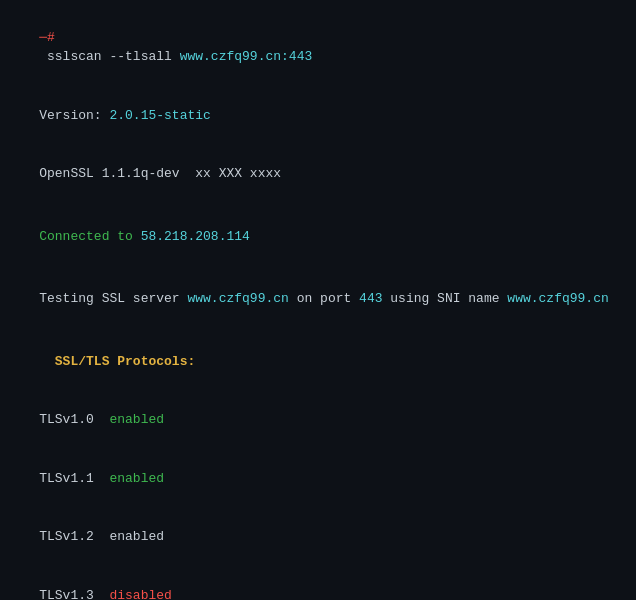 This screenshot has width=636, height=600. Describe the element at coordinates (318, 583) in the screenshot. I see `tlsv13-line: TLSv1.3 disabled` at that location.